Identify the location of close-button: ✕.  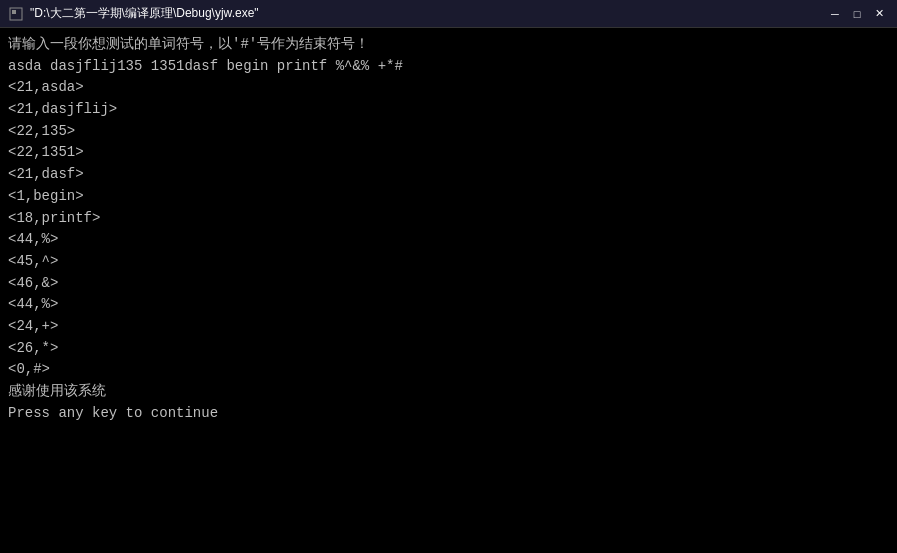
(879, 14).